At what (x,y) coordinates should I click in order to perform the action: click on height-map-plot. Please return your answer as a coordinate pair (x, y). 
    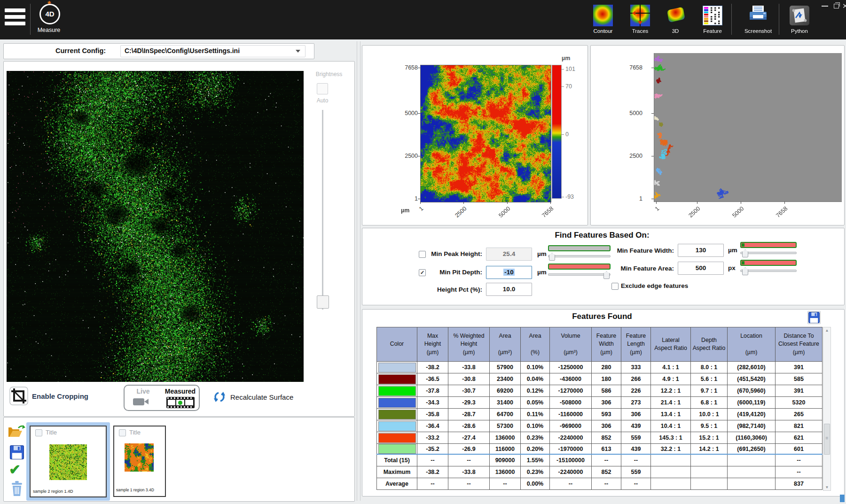
    Looking at the image, I should click on (486, 133).